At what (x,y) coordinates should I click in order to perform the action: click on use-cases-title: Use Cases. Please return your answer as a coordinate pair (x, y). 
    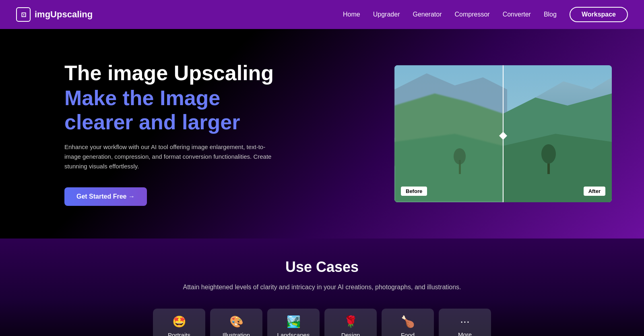
    Looking at the image, I should click on (322, 267).